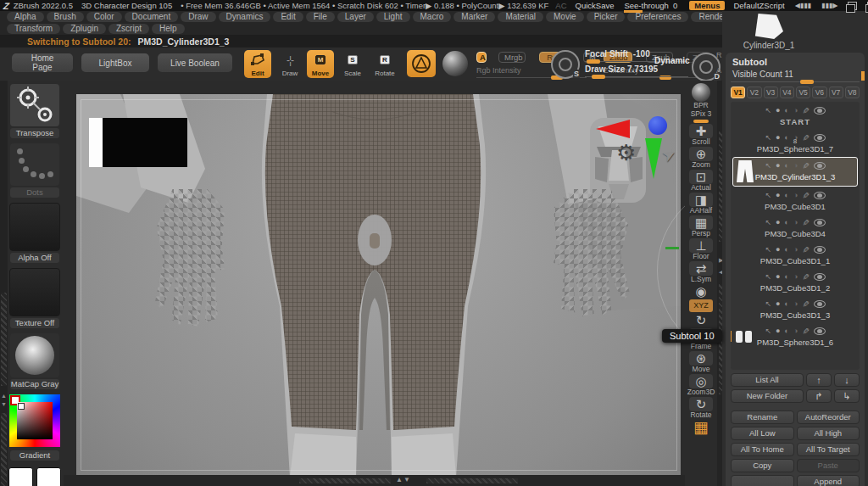 The width and height of the screenshot is (868, 486). Describe the element at coordinates (701, 321) in the screenshot. I see `shelf-item: ↻` at that location.